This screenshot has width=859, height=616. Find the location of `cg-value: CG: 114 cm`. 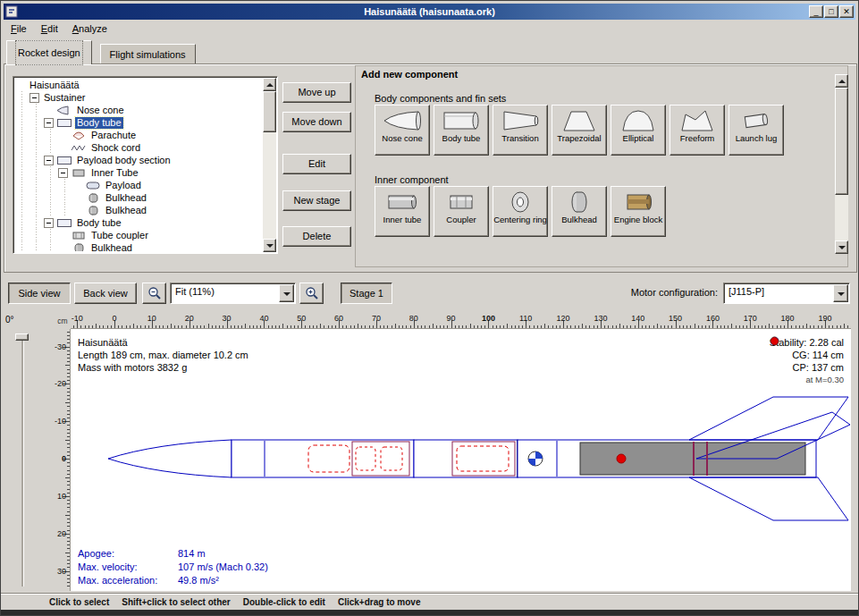

cg-value: CG: 114 cm is located at coordinates (818, 355).